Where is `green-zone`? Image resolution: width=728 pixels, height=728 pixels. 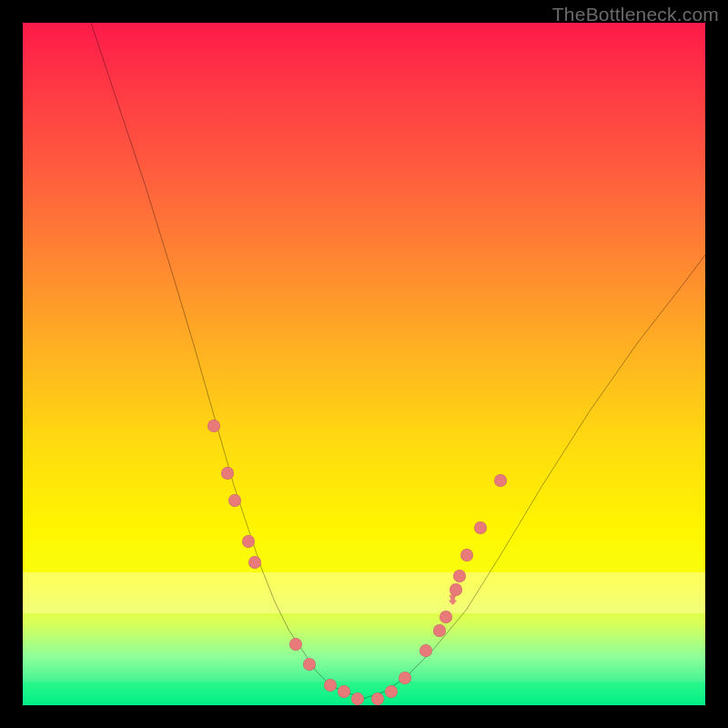 green-zone is located at coordinates (364, 693).